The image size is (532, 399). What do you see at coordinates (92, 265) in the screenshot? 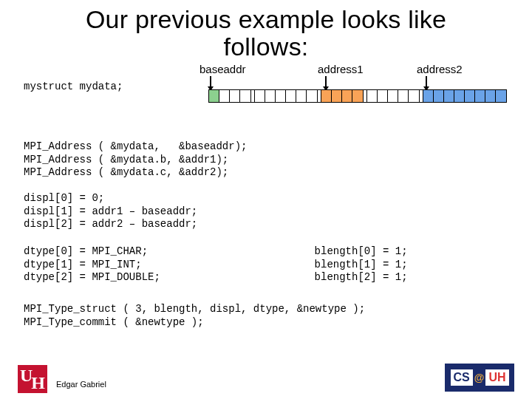
I see `code-dtypes: dtype[0] = MPI_CHAR; dtype[1] = MPI_INT;…` at bounding box center [92, 265].